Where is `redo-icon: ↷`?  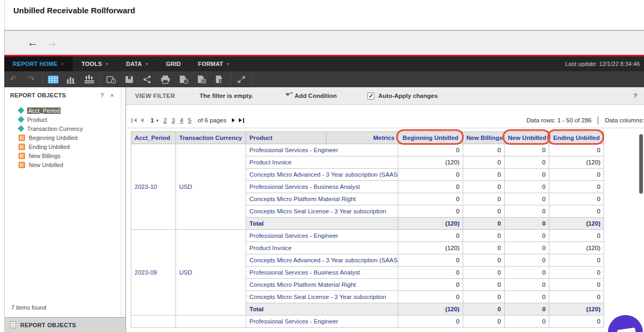 redo-icon: ↷ is located at coordinates (31, 79).